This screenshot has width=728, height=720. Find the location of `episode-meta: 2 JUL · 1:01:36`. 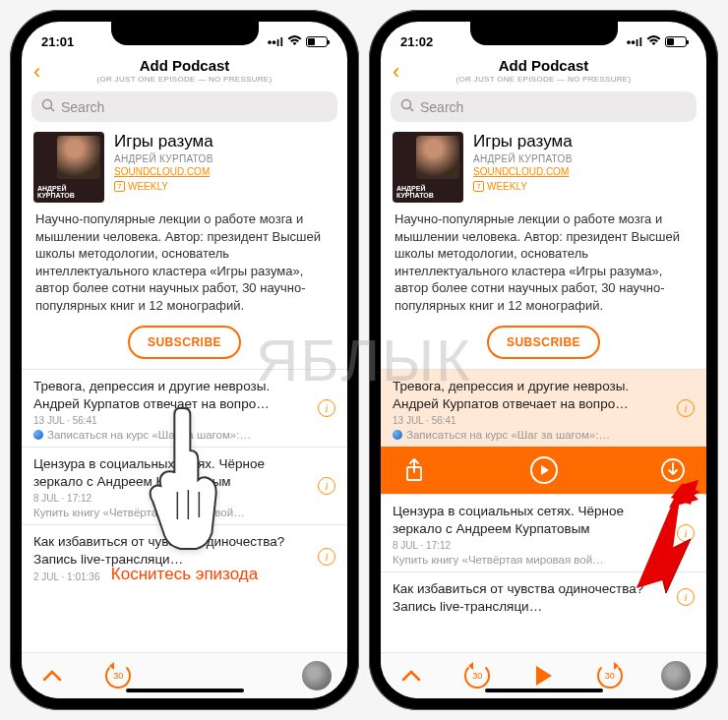

episode-meta: 2 JUL · 1:01:36 is located at coordinates (185, 576).